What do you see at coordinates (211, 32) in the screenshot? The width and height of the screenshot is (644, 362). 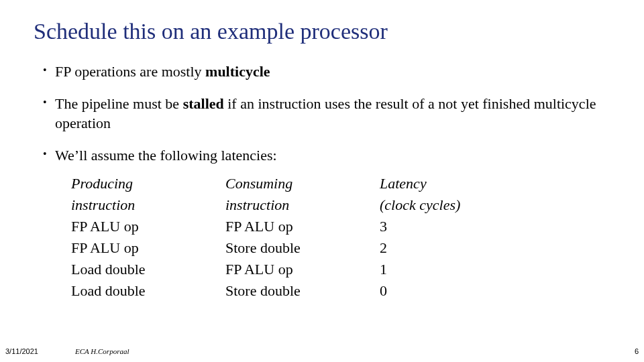 I see `slide-title: Schedule this on an example processor` at bounding box center [211, 32].